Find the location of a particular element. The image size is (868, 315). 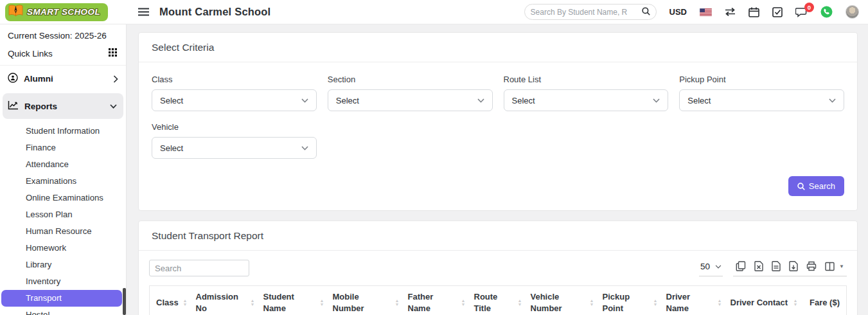

header-search is located at coordinates (590, 12).